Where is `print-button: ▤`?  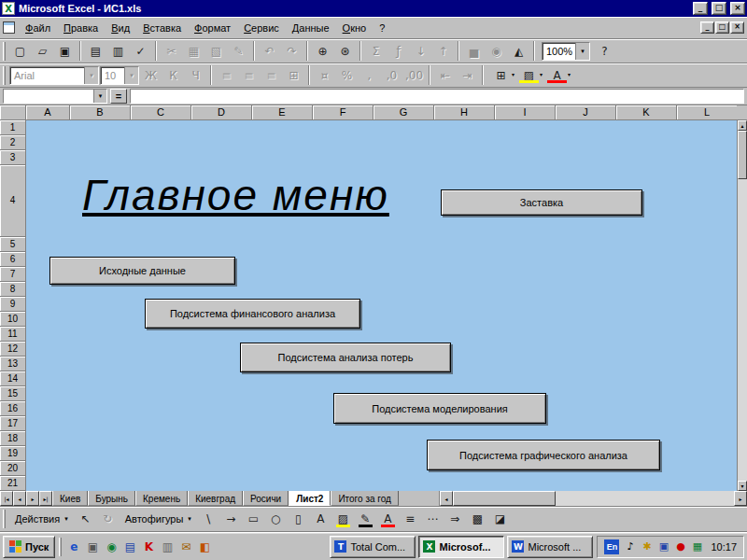
print-button: ▤ is located at coordinates (95, 50).